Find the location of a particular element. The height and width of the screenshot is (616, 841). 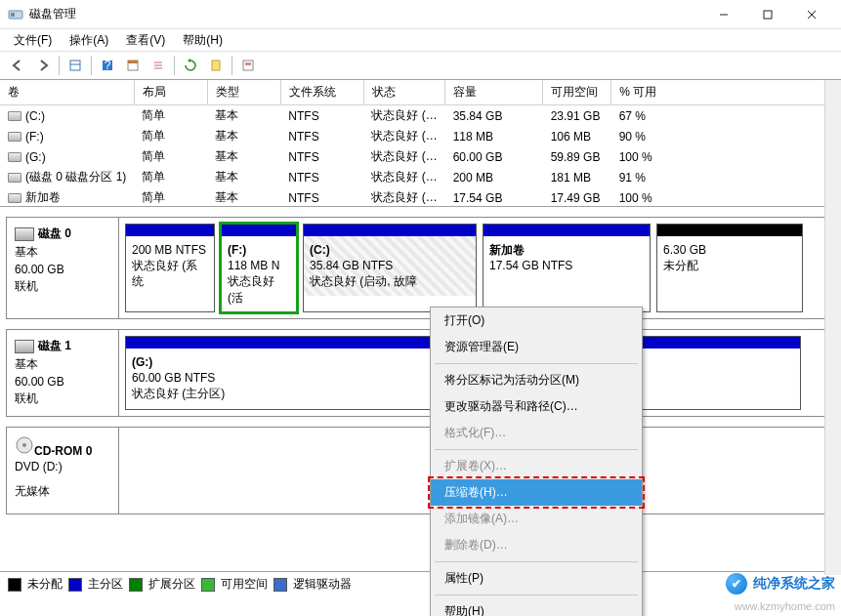

disk-row: CD-ROM 0DVD (D:)无媒体 is located at coordinates (420, 471).